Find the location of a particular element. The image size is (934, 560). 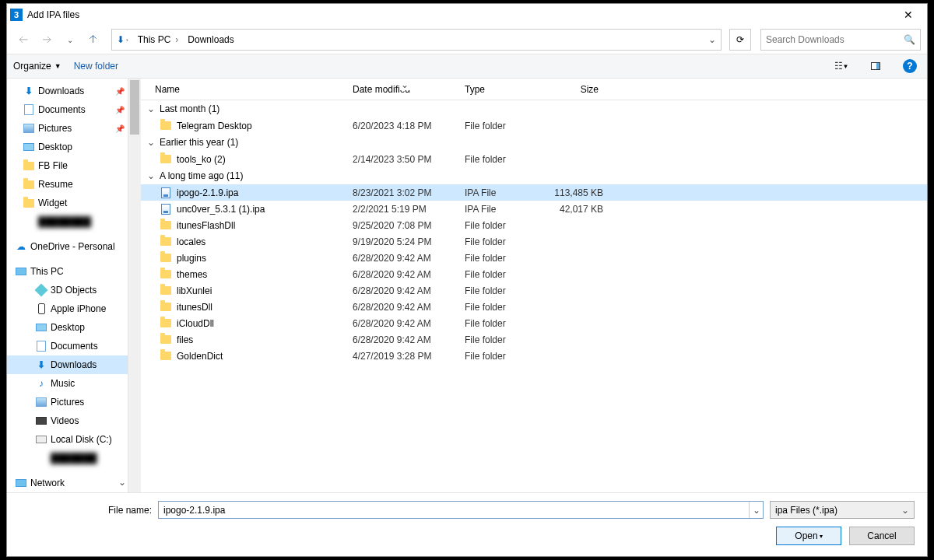

file-row: libXunlei6/28/2020 9:42 AMFile folder is located at coordinates (534, 291).